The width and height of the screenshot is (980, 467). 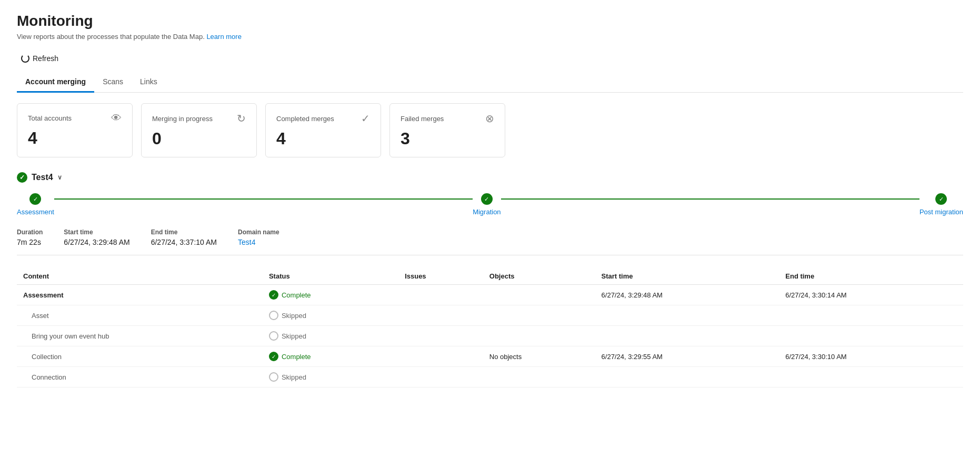 What do you see at coordinates (490, 26) in the screenshot?
I see `page-header: Monitoring View reports about the proces…` at bounding box center [490, 26].